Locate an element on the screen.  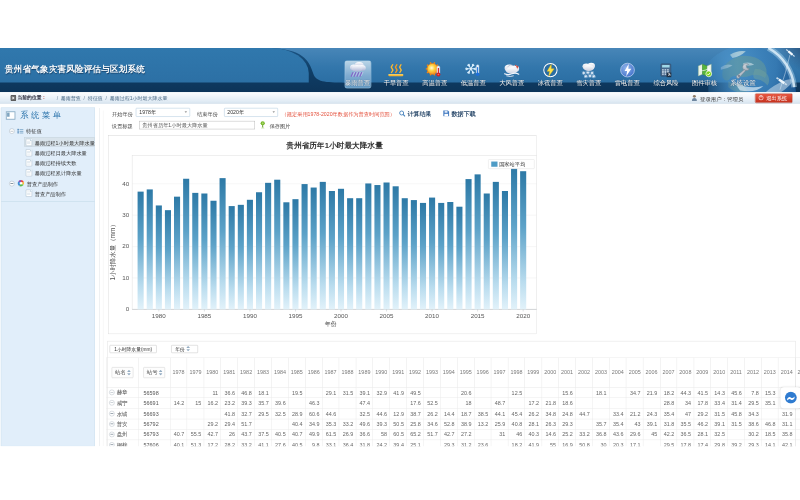
svg-text: 1980 is located at coordinates (159, 316).